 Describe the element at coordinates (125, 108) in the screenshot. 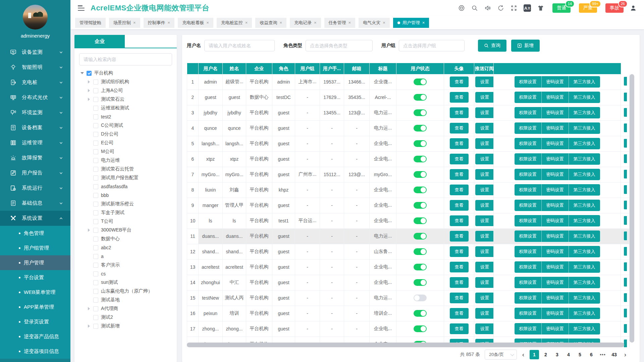

I see `tree-node-运维巡检测试: 运维巡检测试` at that location.